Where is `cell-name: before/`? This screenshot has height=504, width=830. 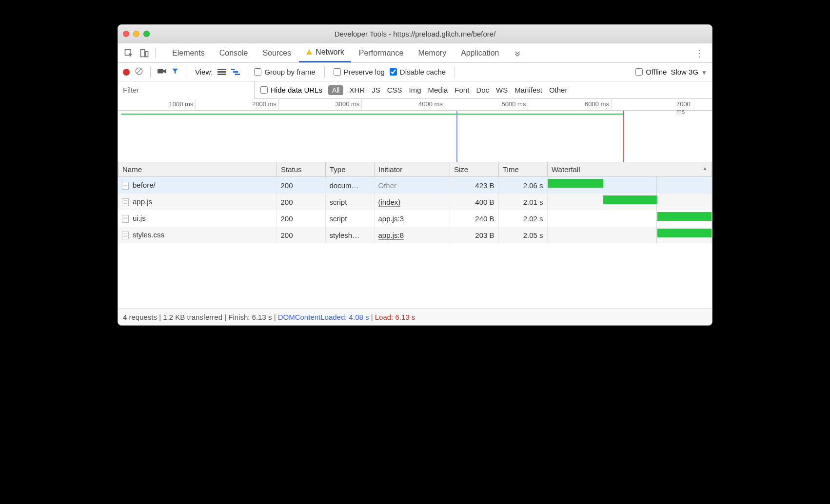 cell-name: before/ is located at coordinates (197, 185).